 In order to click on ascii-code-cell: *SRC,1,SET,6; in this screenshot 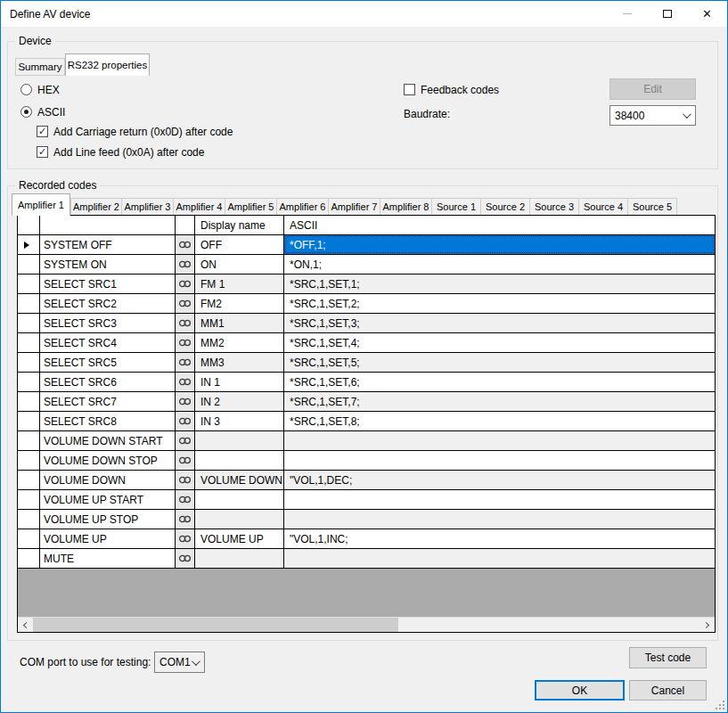, I will do `click(499, 381)`.